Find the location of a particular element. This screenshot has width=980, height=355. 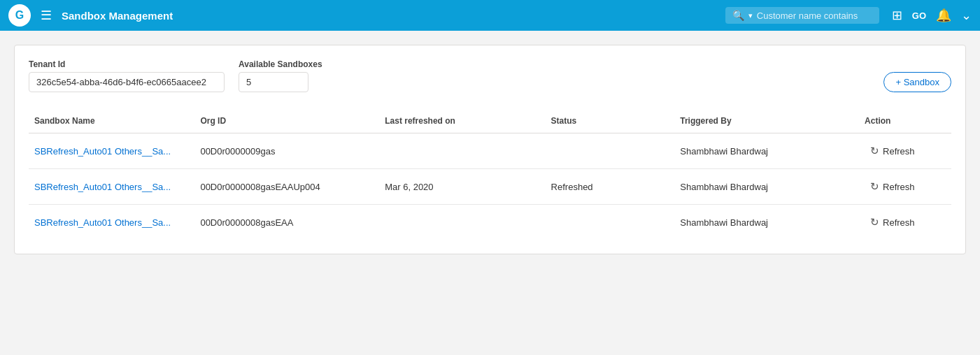

add-sandbox-button: + Sandbox is located at coordinates (918, 82).